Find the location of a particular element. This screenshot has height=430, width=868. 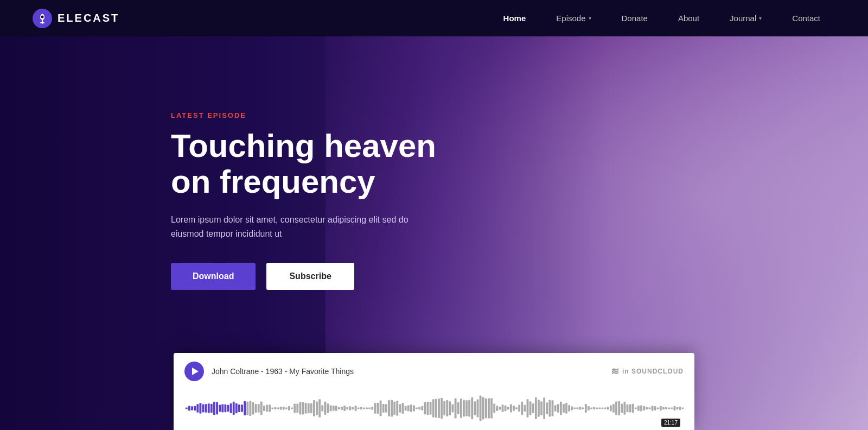

brand-logo: ELECAST is located at coordinates (76, 18).